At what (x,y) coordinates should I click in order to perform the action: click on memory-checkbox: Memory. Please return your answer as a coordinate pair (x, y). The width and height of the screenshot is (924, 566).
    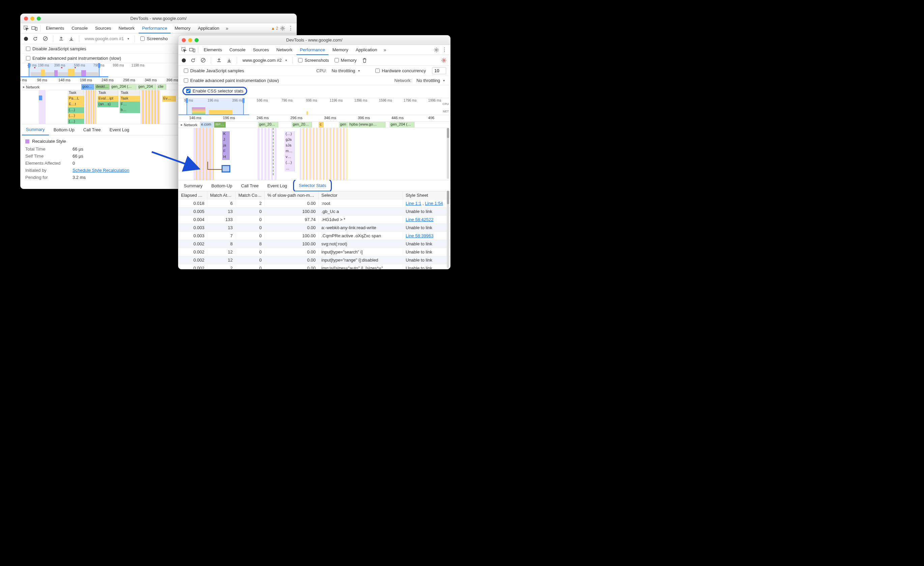
    Looking at the image, I should click on (346, 60).